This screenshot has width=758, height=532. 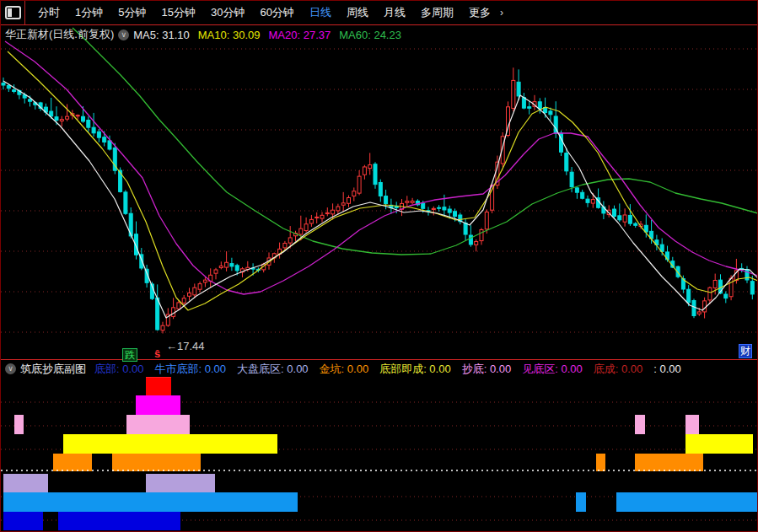 I want to click on drop-badge: 跌, so click(x=130, y=355).